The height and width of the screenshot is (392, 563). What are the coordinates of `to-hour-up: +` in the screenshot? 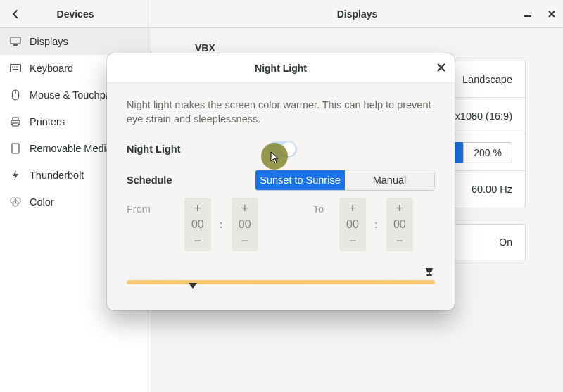 It's located at (353, 208).